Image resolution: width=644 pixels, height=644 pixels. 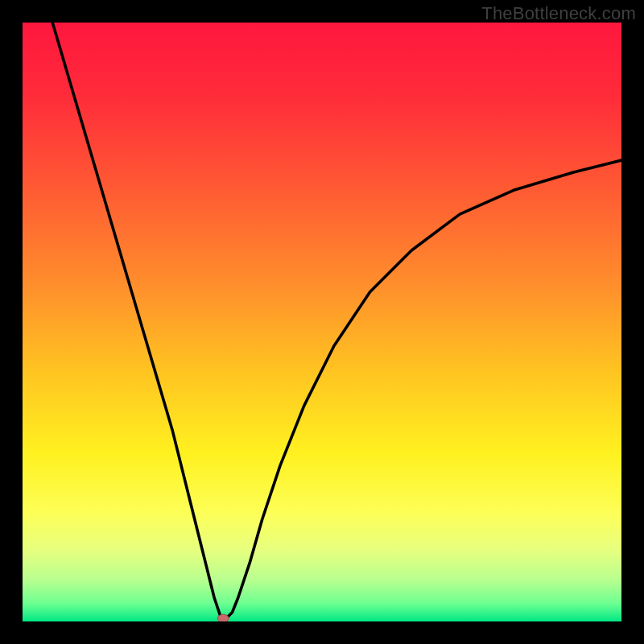 I want to click on minimum-marker-icon, so click(x=223, y=618).